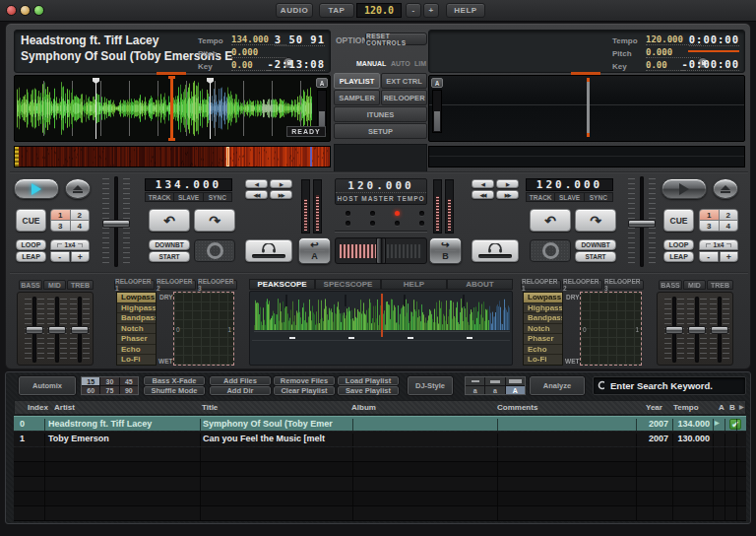 This screenshot has height=536, width=756. Describe the element at coordinates (282, 183) in the screenshot. I see `deck-a-nudge-fwd-button: ▶` at that location.